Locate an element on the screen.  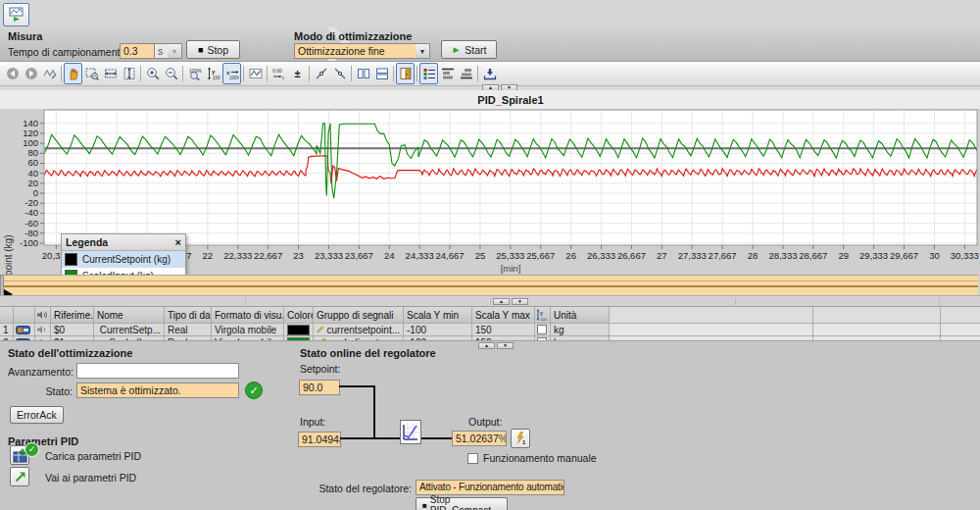
cell-filler is located at coordinates (711, 330).